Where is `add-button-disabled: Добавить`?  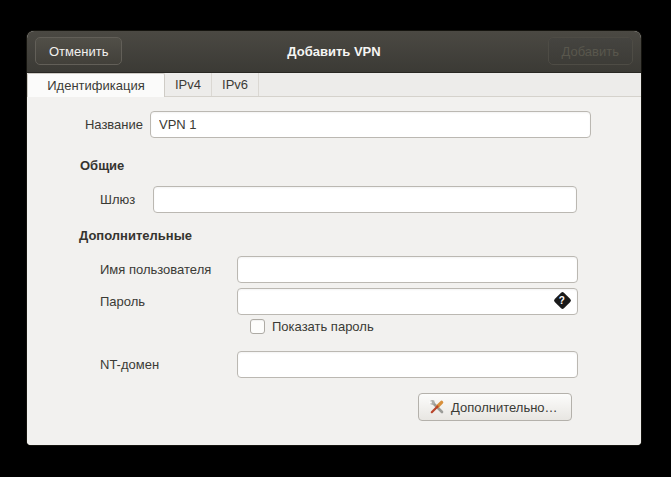 add-button-disabled: Добавить is located at coordinates (590, 51).